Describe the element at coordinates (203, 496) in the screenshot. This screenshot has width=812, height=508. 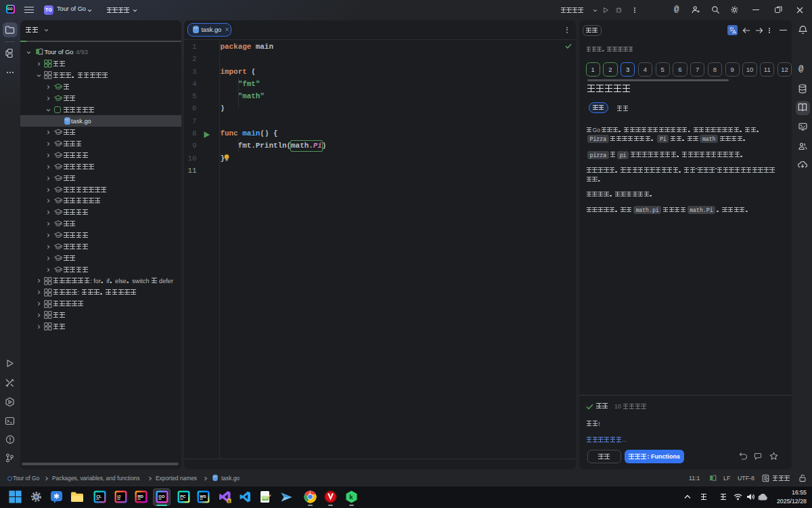
I see `svg-text: WS` at that location.